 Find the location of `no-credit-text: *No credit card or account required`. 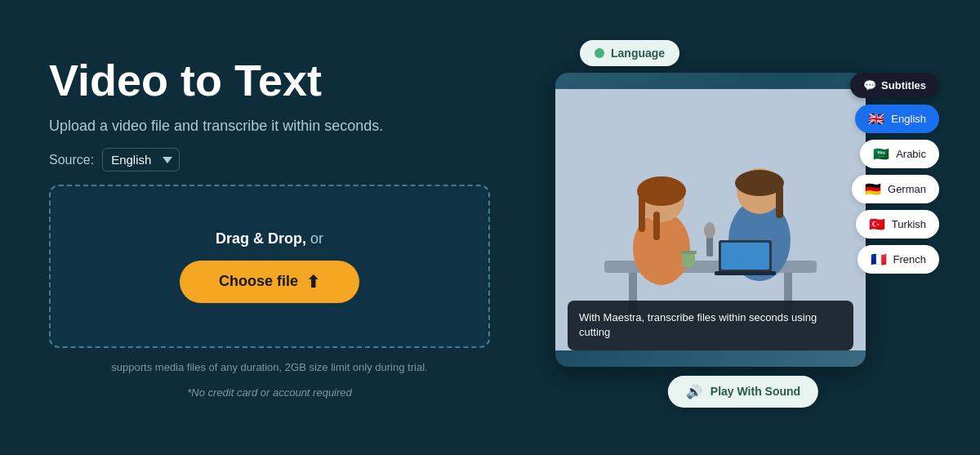

no-credit-text: *No credit card or account required is located at coordinates (270, 392).